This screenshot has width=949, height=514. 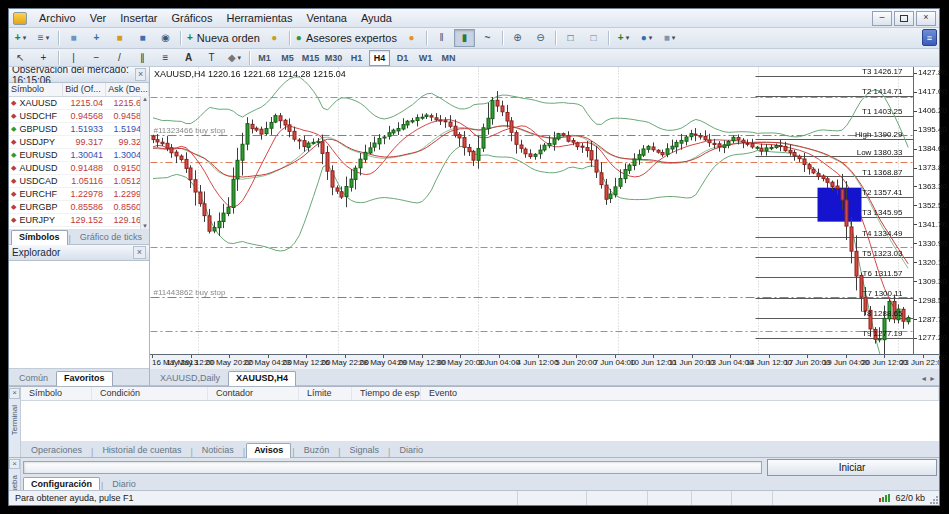 What do you see at coordinates (334, 58) in the screenshot?
I see `timeframe-button-m30: M30` at bounding box center [334, 58].